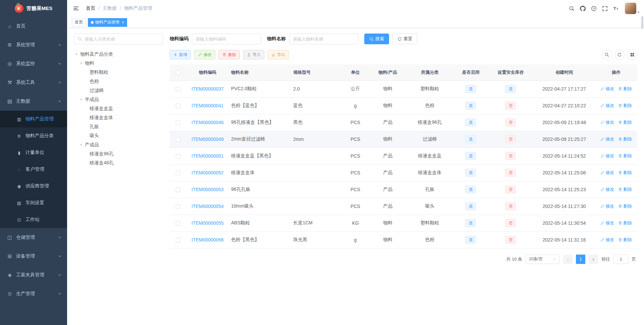 The height and width of the screenshot is (325, 644). What do you see at coordinates (324, 39) in the screenshot?
I see `material-name-input` at bounding box center [324, 39].